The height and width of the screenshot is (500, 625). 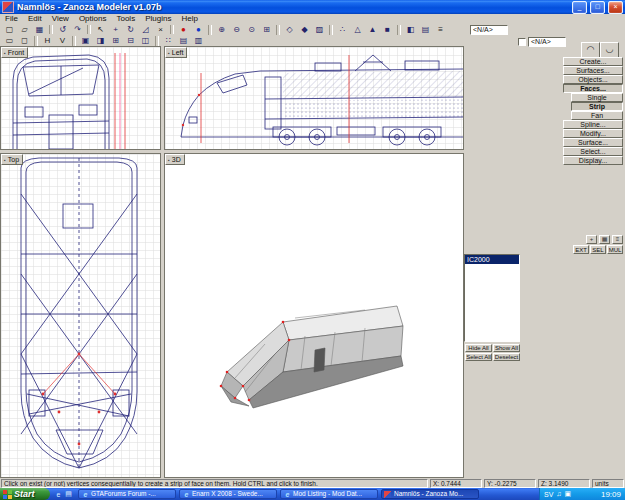 I want to click on na-dropdown-1: <N/A>, so click(x=489, y=30).